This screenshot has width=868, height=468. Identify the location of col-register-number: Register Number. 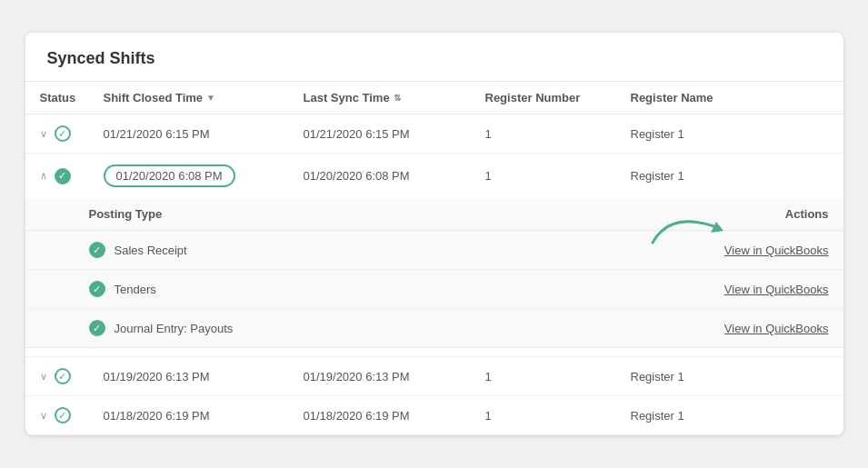
(558, 98).